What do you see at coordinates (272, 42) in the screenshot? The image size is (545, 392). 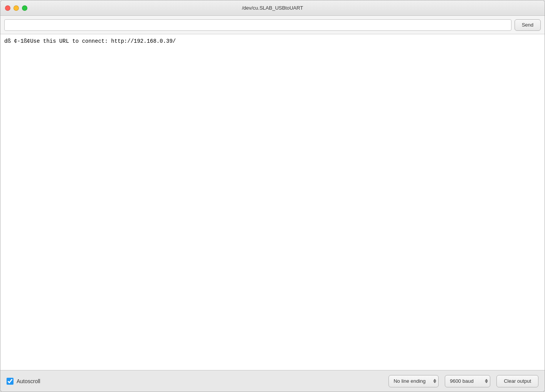 I see `output-line: dß ¢-1ß¢Use this URL to connect: http://…` at bounding box center [272, 42].